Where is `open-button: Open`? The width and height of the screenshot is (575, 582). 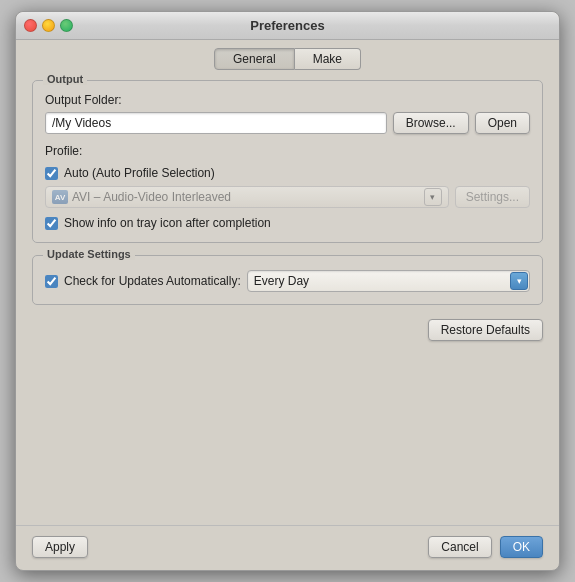 open-button: Open is located at coordinates (502, 123).